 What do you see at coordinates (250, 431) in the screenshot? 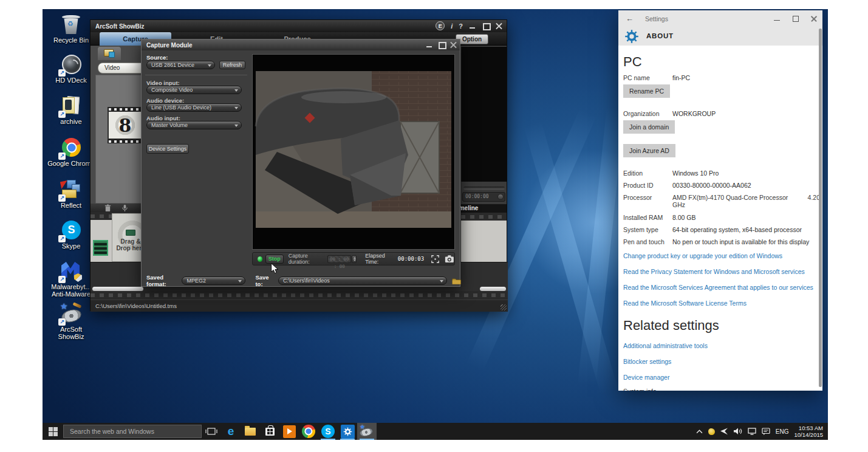
I see `taskbar-file-explorer` at bounding box center [250, 431].